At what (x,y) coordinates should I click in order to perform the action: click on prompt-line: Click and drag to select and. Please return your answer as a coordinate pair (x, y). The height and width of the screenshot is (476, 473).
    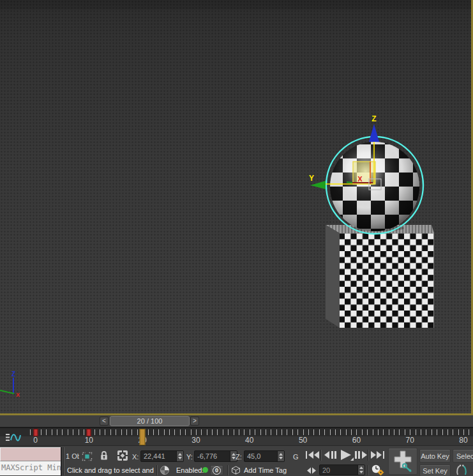
    Looking at the image, I should click on (111, 470).